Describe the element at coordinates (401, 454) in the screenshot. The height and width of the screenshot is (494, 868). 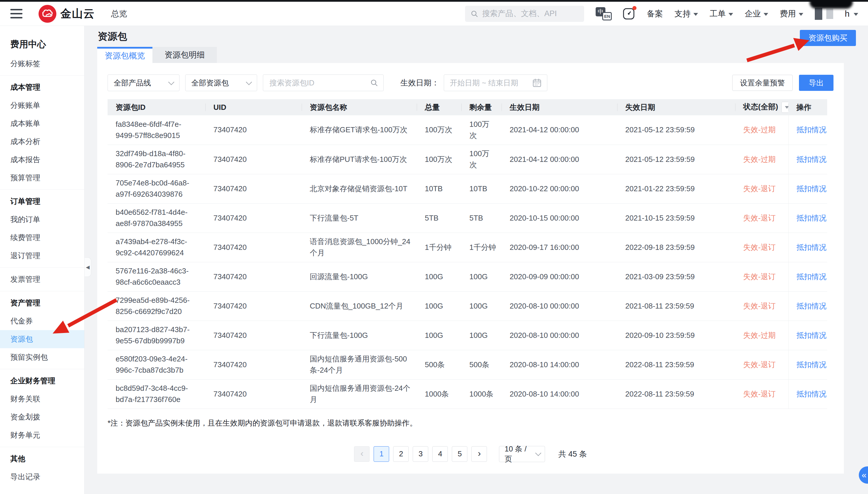
I see `page-button-2: 2` at that location.